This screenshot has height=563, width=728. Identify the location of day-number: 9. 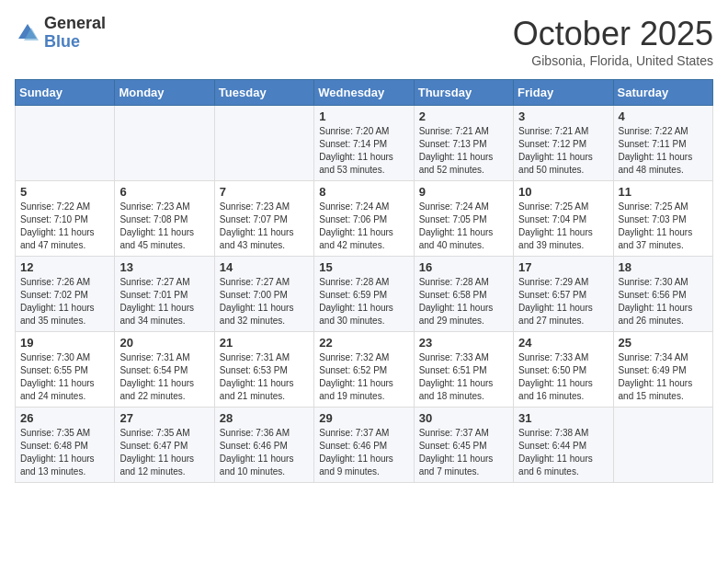
(463, 191).